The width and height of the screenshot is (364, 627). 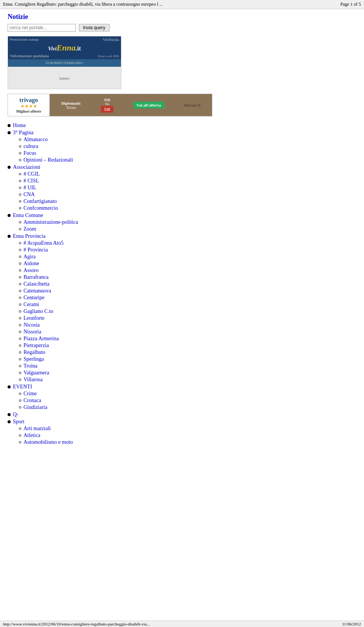 What do you see at coordinates (188, 153) in the screenshot?
I see `list-item: Focus` at bounding box center [188, 153].